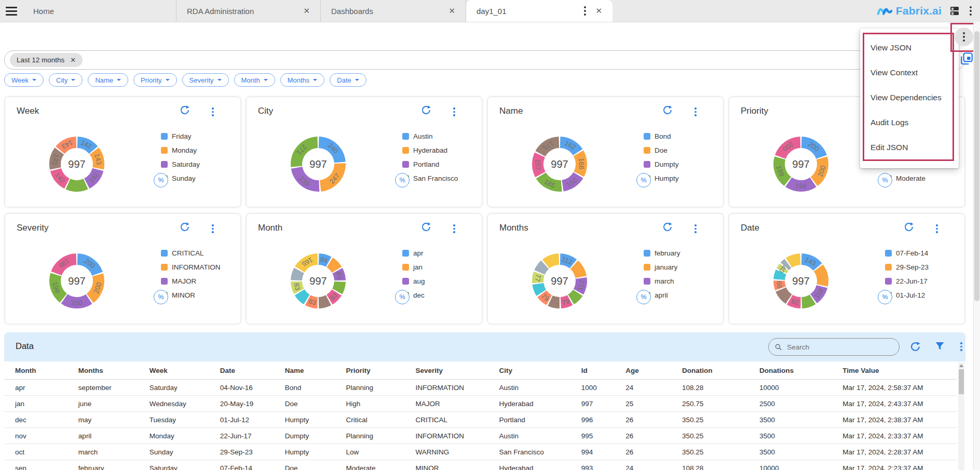  I want to click on filter-chip-month: Month, so click(254, 80).